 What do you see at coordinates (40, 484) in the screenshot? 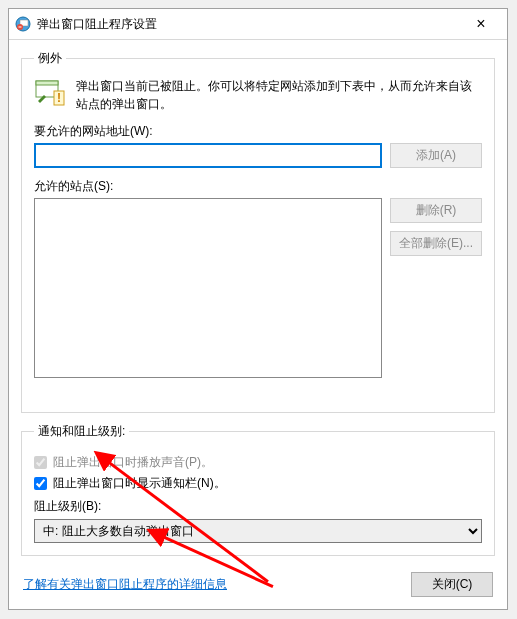
I see `show-bar-checkbox` at bounding box center [40, 484].